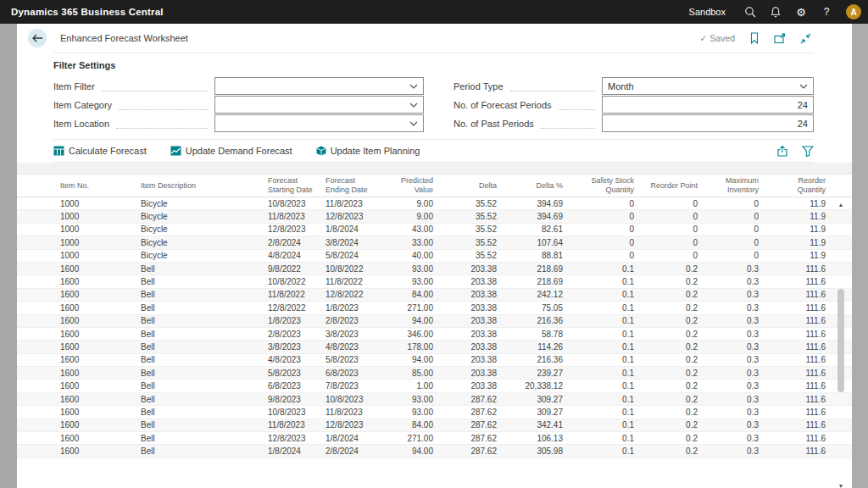 The image size is (868, 488). I want to click on table-cell: 287.62, so click(470, 400).